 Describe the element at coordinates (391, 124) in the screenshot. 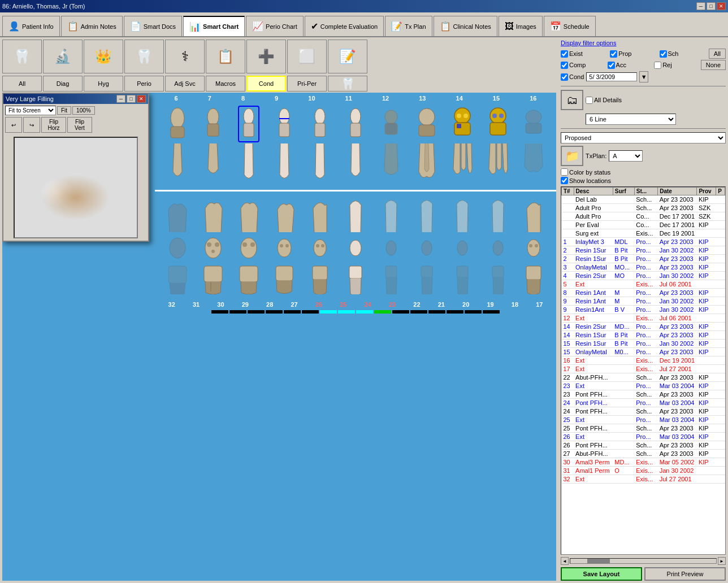

I see `tooth-12-crown` at that location.